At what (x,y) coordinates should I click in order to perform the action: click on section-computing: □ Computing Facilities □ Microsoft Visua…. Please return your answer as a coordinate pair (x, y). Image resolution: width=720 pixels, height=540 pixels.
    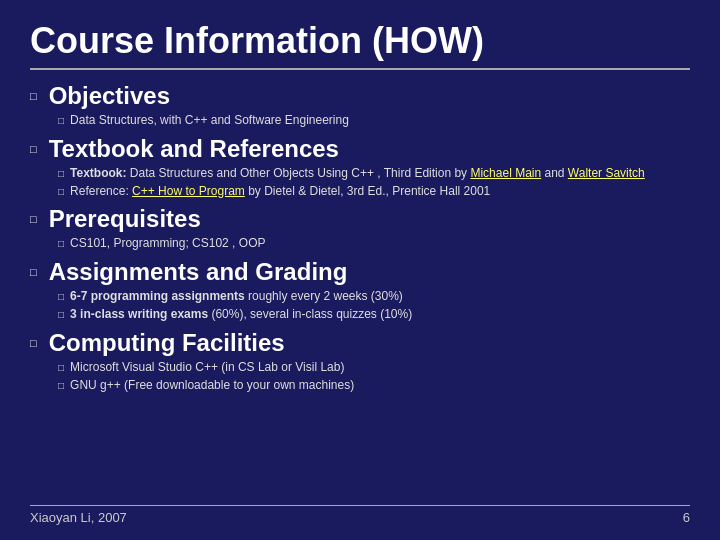
    Looking at the image, I should click on (360, 362).